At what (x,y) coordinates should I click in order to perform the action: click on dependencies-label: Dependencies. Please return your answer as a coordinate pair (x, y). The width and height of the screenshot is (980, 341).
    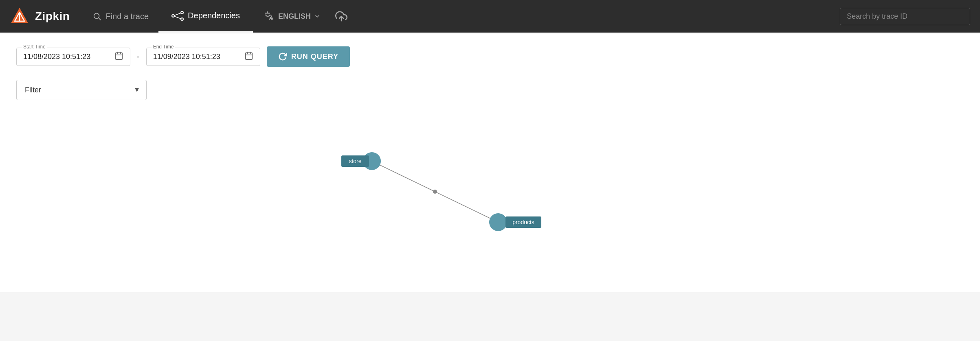
    Looking at the image, I should click on (214, 15).